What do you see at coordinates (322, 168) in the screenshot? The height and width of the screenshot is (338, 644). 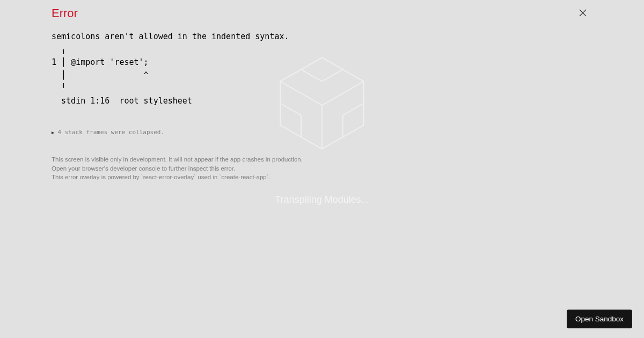 I see `error-footer: This screen is visible only in developme…` at bounding box center [322, 168].